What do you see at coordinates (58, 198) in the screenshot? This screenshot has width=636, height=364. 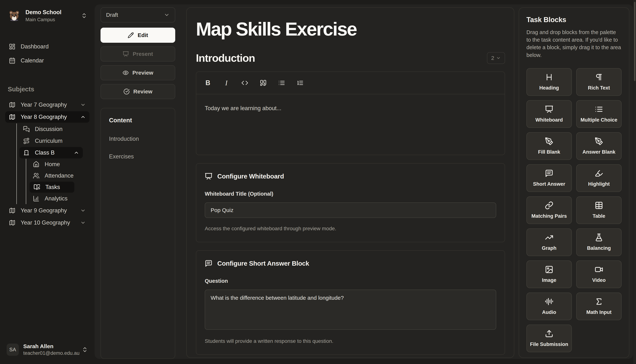 I see `sidebar-item-analytics: Analytics` at bounding box center [58, 198].